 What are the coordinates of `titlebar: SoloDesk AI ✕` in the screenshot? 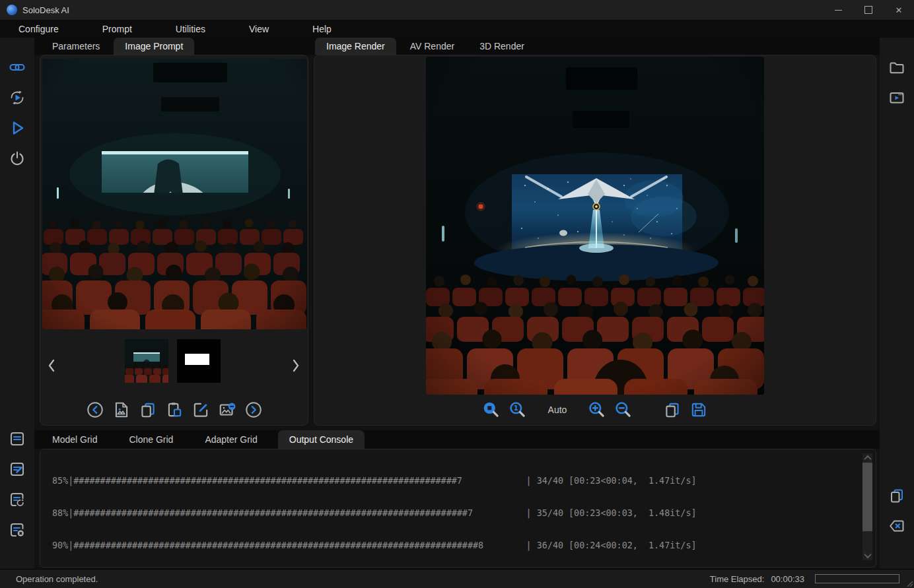 It's located at (457, 10).